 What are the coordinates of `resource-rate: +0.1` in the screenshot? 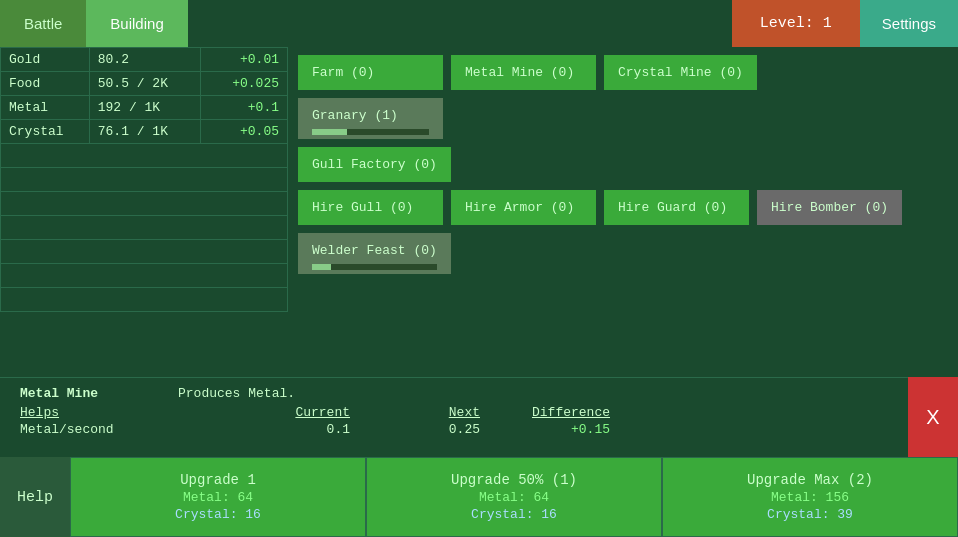 It's located at (244, 108).